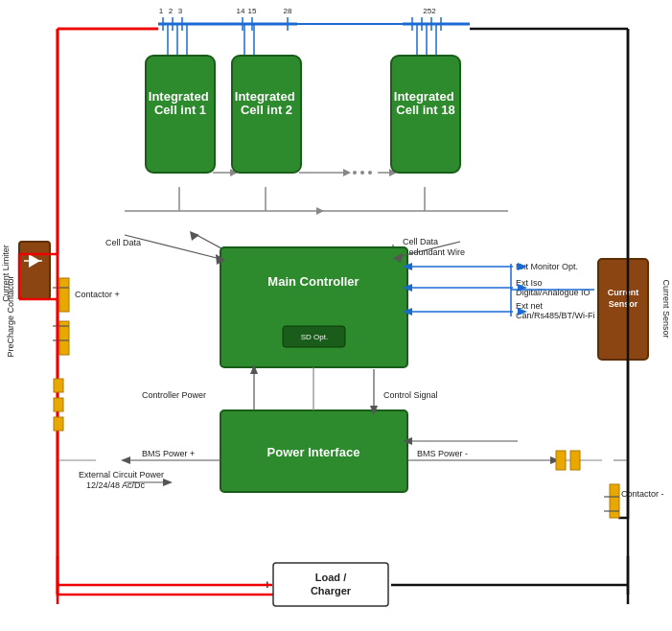  I want to click on svg-text: Charger, so click(332, 591).